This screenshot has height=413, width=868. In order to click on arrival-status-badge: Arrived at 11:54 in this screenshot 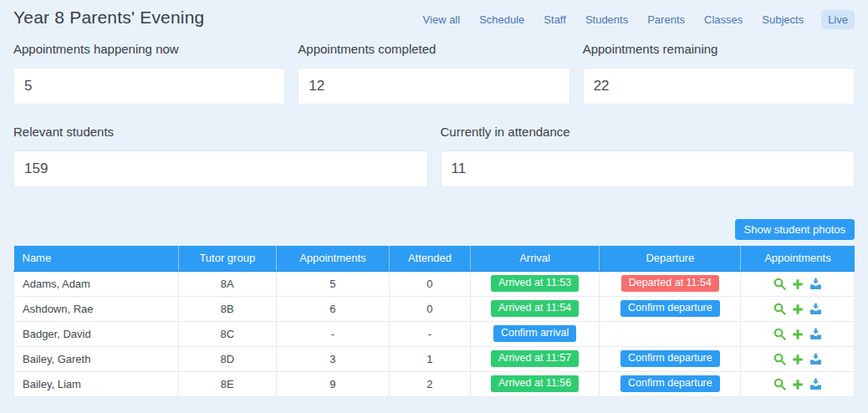, I will do `click(535, 309)`.